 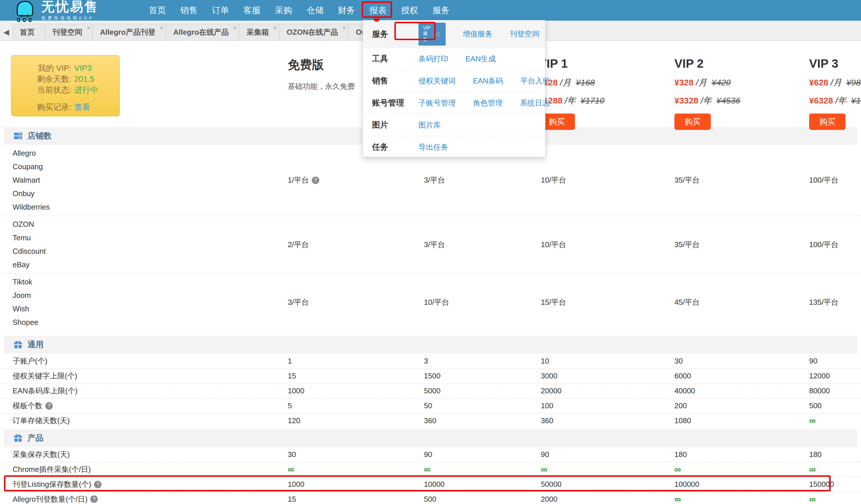 What do you see at coordinates (41, 90) in the screenshot?
I see `status-label: 当前状态:` at bounding box center [41, 90].